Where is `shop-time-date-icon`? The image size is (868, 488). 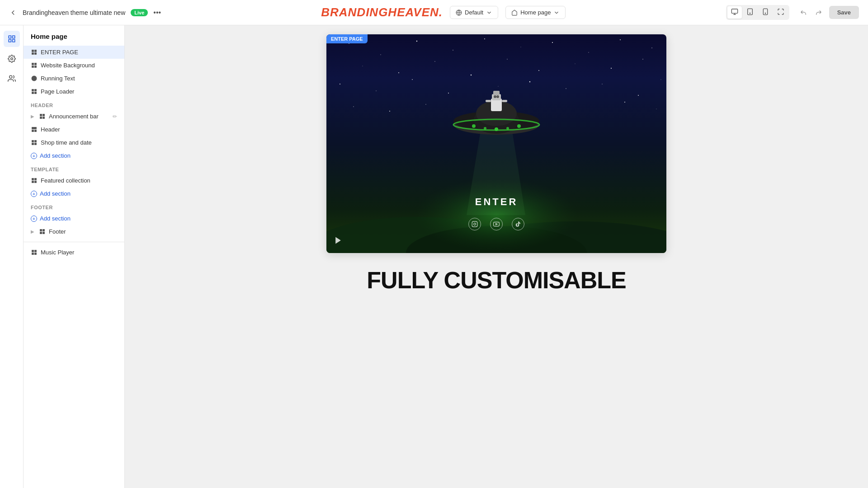 shop-time-date-icon is located at coordinates (34, 143).